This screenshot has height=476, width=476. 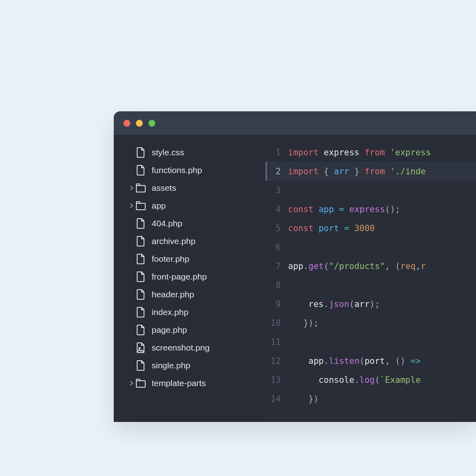 I want to click on file-label: archive.php, so click(x=173, y=241).